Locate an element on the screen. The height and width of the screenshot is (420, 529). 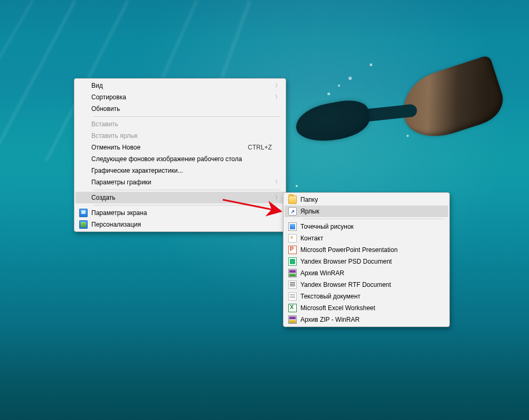
menu-sort: Сортировка 〉 is located at coordinates (180, 97).